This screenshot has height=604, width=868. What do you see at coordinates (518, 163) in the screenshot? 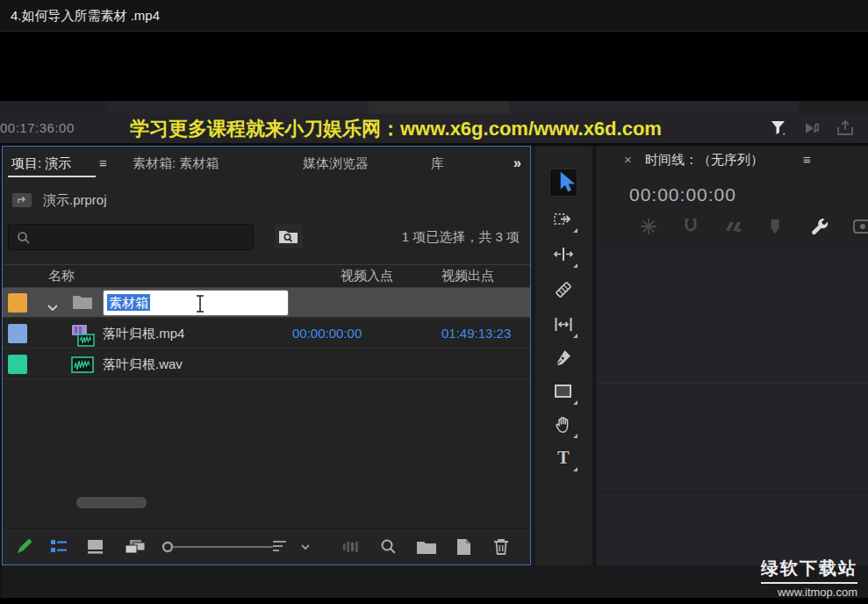
I see `tab-overflow-chevron-icon: »` at bounding box center [518, 163].